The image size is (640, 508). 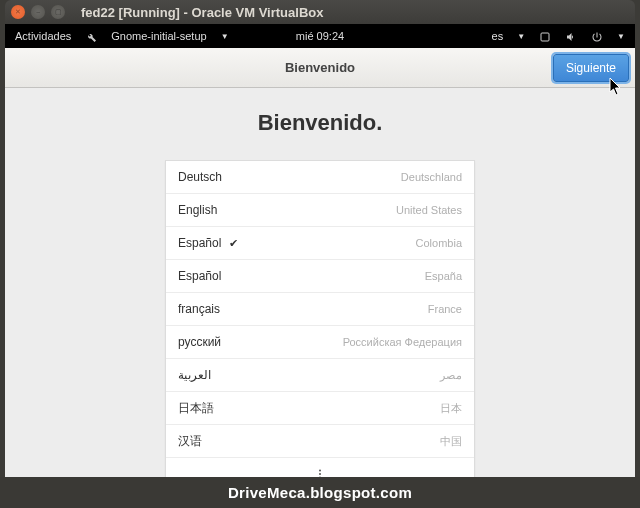 I want to click on language-name: Deutsch, so click(x=200, y=177).